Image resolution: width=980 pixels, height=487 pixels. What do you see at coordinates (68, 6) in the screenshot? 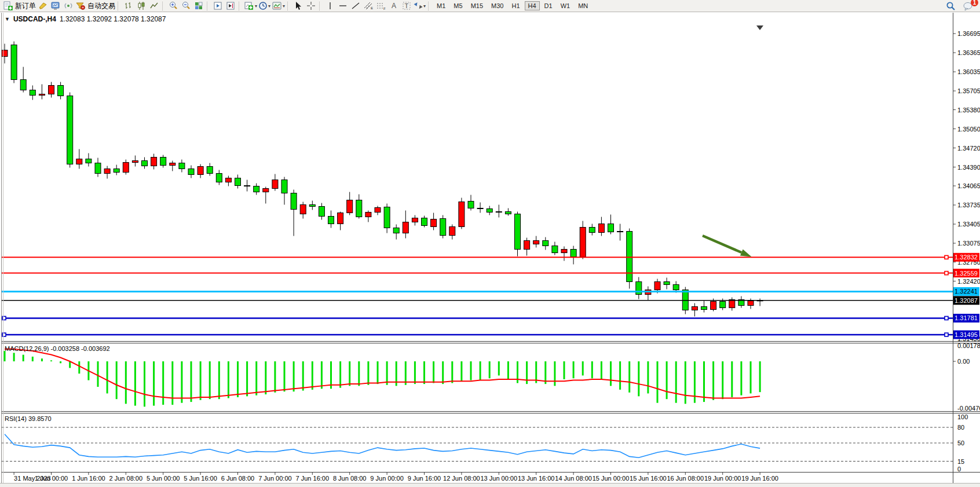
I see `signals-button` at bounding box center [68, 6].